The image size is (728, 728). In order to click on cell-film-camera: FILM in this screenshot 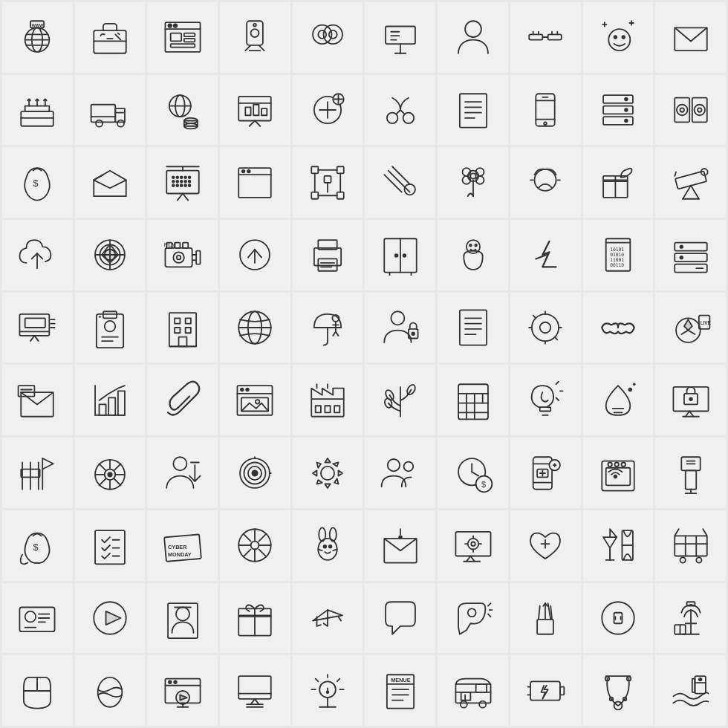, I will do `click(183, 256)`.